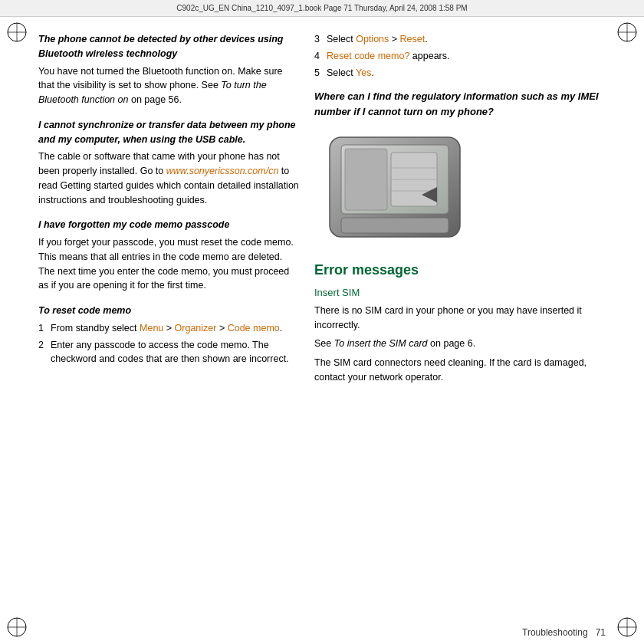 The height and width of the screenshot is (644, 644). Describe the element at coordinates (627, 627) in the screenshot. I see `corner-mark-br` at that location.